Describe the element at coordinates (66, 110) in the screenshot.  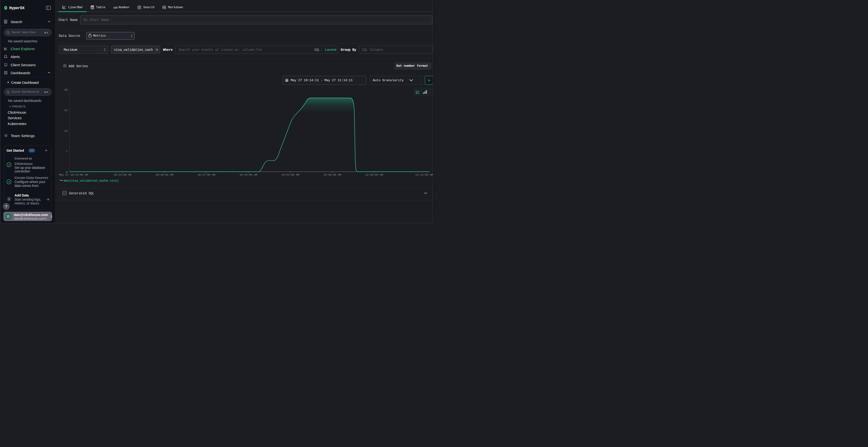
I see `svg-text: 21` at that location.